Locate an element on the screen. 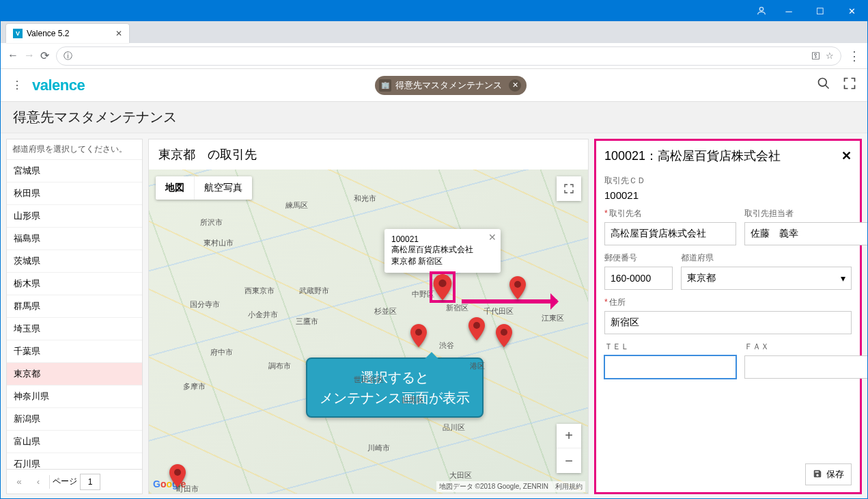 The image size is (868, 499). browser-menu-button: ⋮ is located at coordinates (854, 56).